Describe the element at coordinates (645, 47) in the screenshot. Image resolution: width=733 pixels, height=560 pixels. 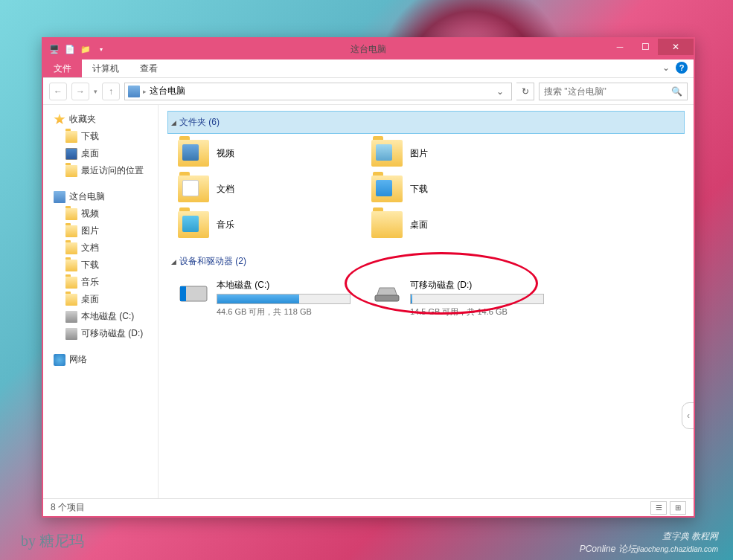
I see `maximize-button: ☐` at that location.